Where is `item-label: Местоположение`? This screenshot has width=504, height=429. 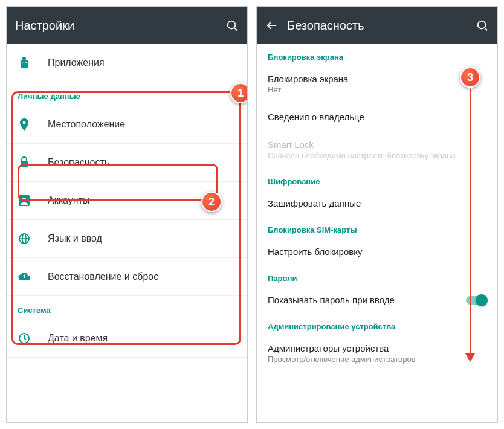
item-label: Местоположение is located at coordinates (86, 124).